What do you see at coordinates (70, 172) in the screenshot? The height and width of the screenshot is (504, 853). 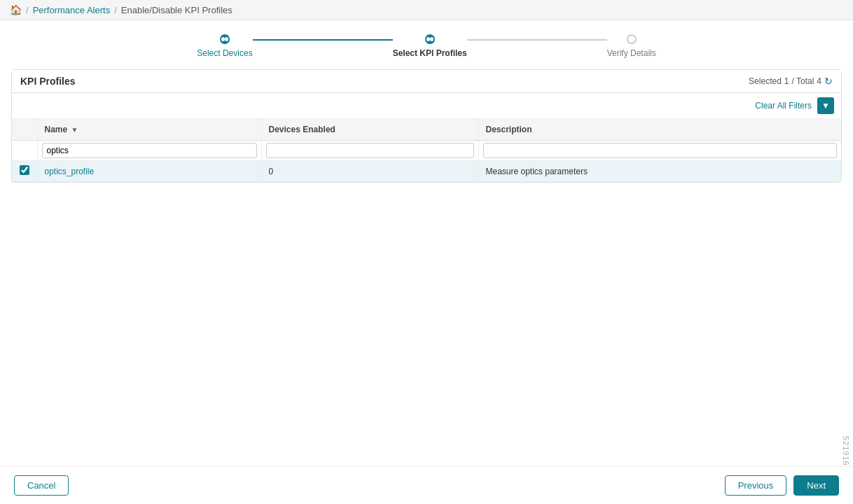 I see `row-name-value: optics_profile` at bounding box center [70, 172].